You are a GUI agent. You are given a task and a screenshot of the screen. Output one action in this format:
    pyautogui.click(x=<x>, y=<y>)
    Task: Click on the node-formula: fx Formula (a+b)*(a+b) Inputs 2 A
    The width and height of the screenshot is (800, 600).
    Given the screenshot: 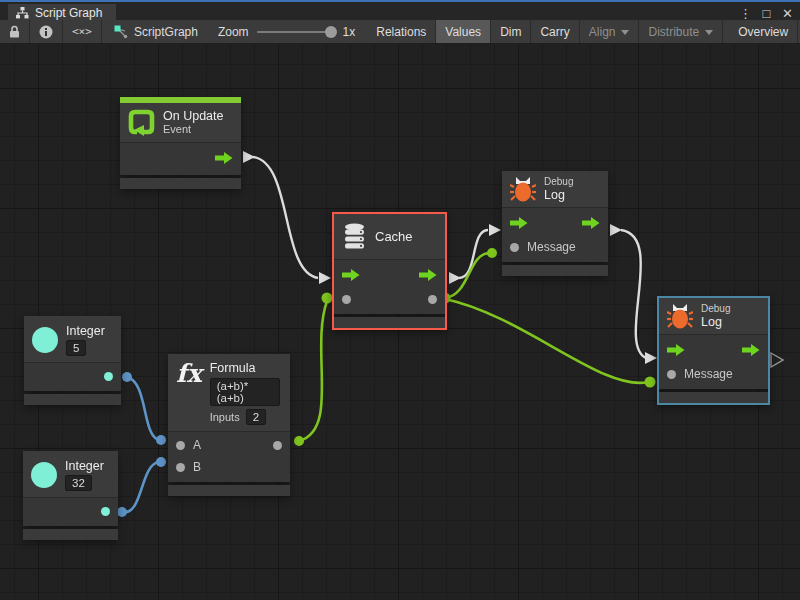 What is the action you would take?
    pyautogui.click(x=229, y=425)
    